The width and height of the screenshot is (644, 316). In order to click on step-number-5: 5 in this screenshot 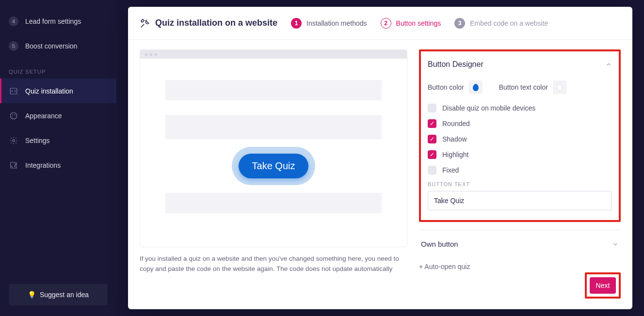, I will do `click(14, 46)`.